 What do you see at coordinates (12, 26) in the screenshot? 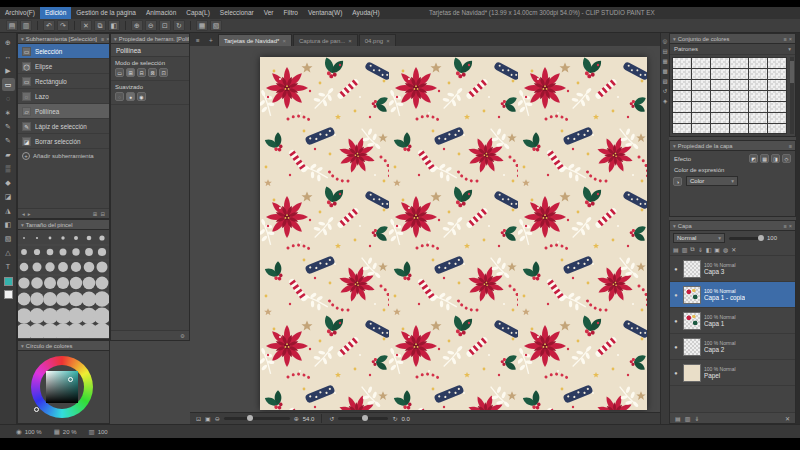
I see `new-file-icon: ▤` at bounding box center [12, 26].